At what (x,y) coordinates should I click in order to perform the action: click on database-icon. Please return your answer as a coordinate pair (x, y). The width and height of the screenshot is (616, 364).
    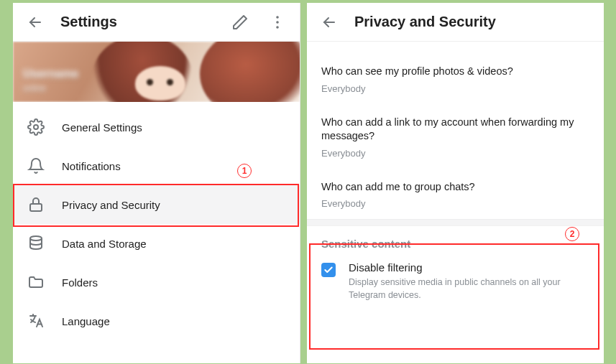
    Looking at the image, I should click on (36, 243).